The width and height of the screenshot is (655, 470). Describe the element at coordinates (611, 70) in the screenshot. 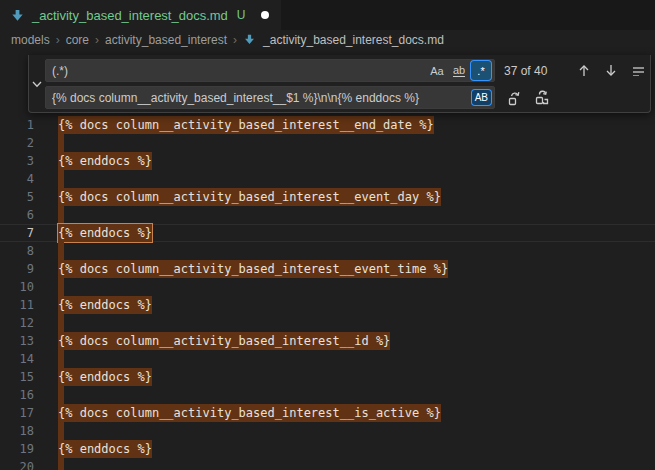

I see `arrow-down-icon` at that location.